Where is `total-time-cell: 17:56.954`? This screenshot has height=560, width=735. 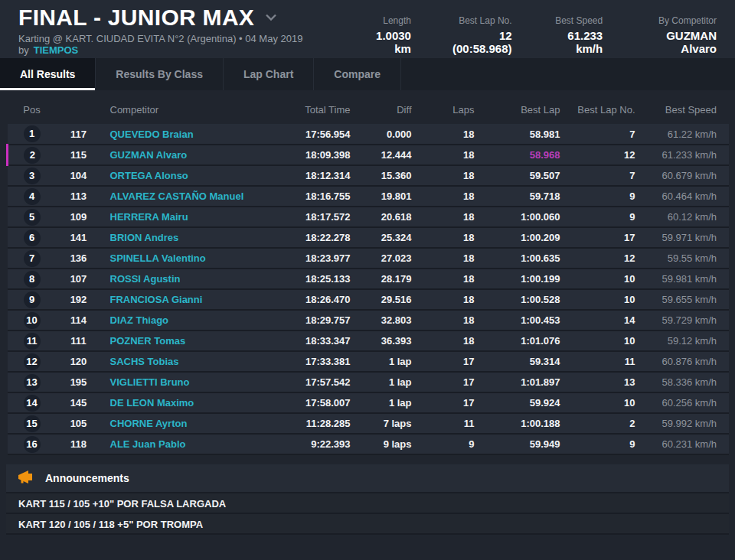 total-time-cell: 17:56.954 is located at coordinates (309, 135).